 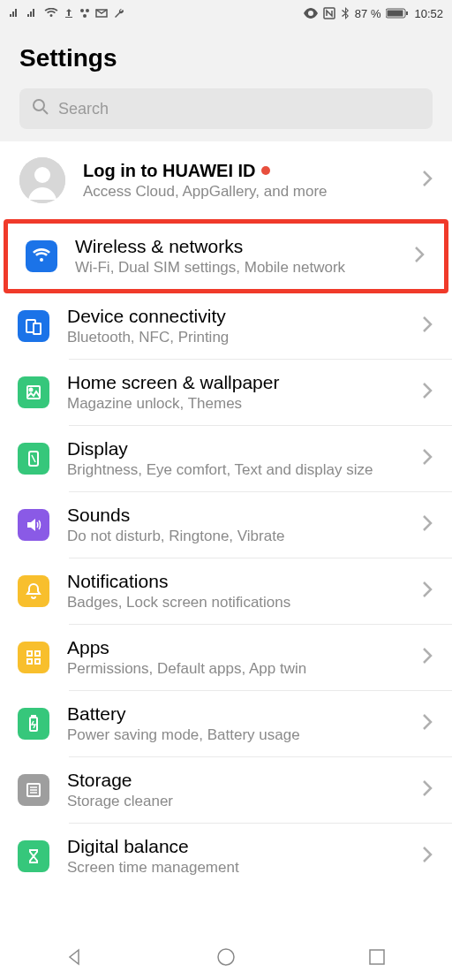 What do you see at coordinates (236, 714) in the screenshot?
I see `item-title: Battery` at bounding box center [236, 714].